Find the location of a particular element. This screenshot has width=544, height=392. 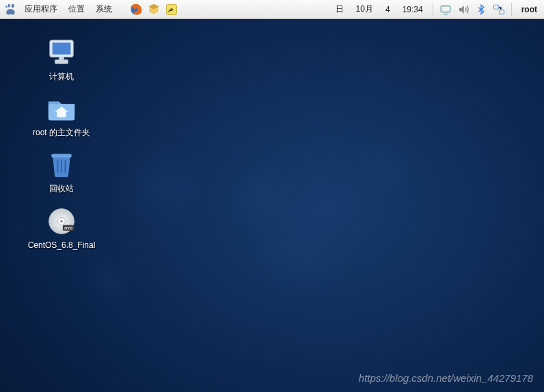

svg-text: DVD is located at coordinates (68, 228).